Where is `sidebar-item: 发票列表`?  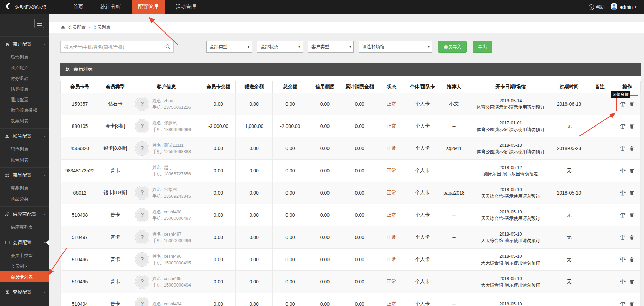 sidebar-item: 发票列表 is located at coordinates (25, 121).